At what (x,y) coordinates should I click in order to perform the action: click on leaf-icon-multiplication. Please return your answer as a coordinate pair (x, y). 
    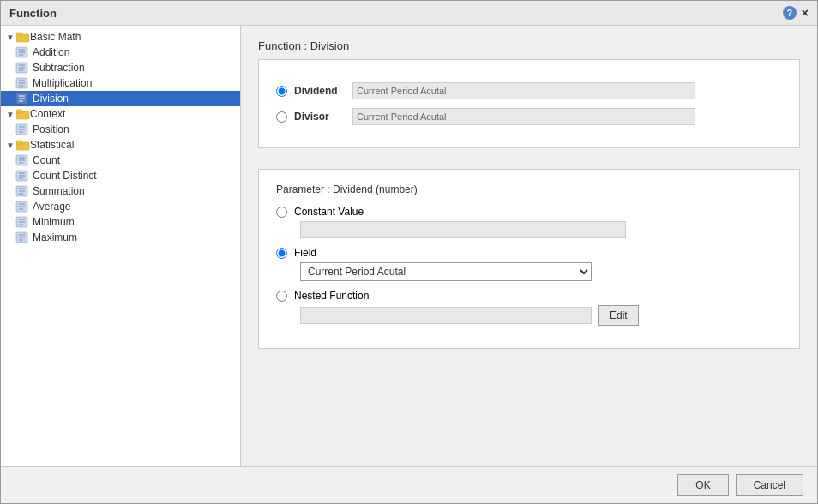
    Looking at the image, I should click on (17, 83).